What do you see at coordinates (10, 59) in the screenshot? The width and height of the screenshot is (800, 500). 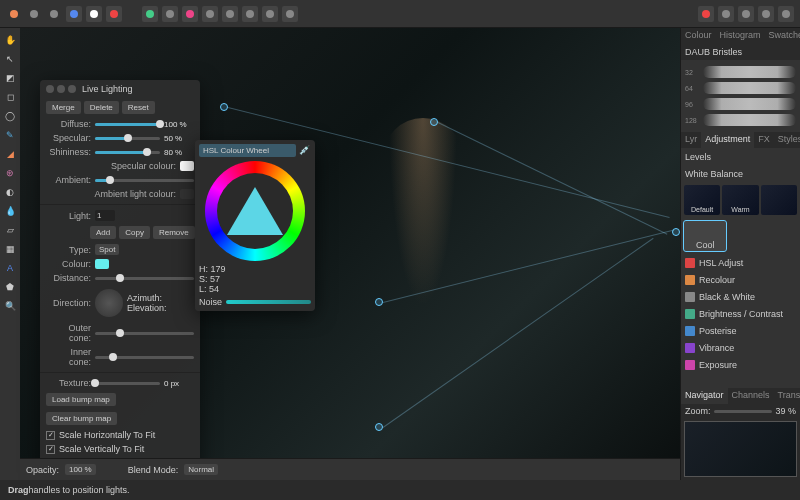 I see `move-tool-icon: ↖` at bounding box center [10, 59].